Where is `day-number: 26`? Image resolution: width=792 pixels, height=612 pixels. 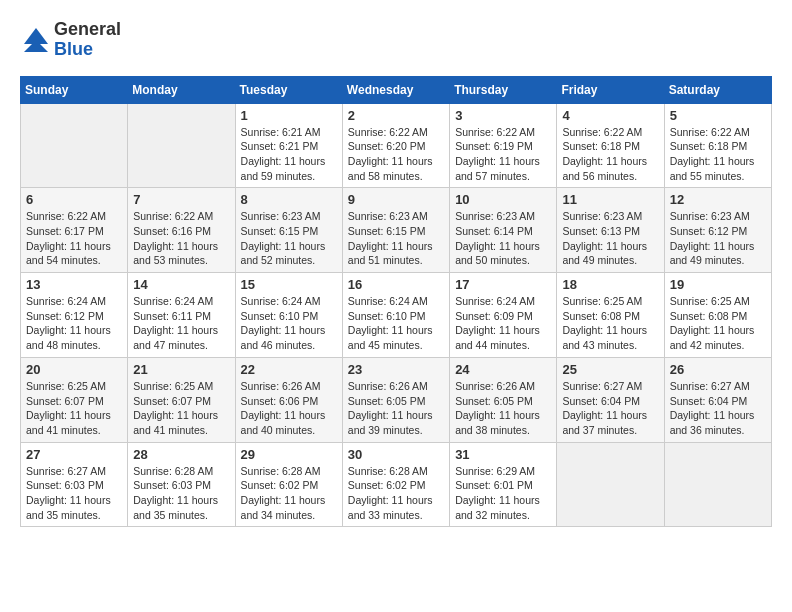
day-number: 26 is located at coordinates (718, 370).